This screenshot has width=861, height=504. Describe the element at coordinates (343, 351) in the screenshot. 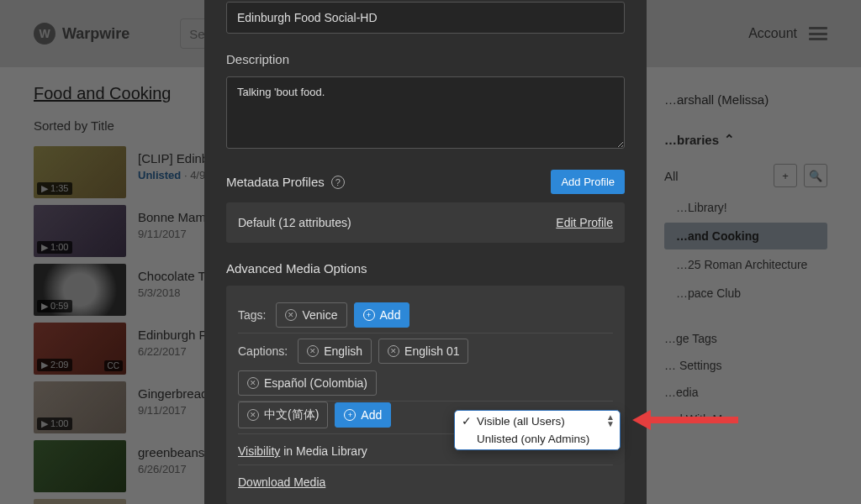

I see `caption-text: English` at that location.